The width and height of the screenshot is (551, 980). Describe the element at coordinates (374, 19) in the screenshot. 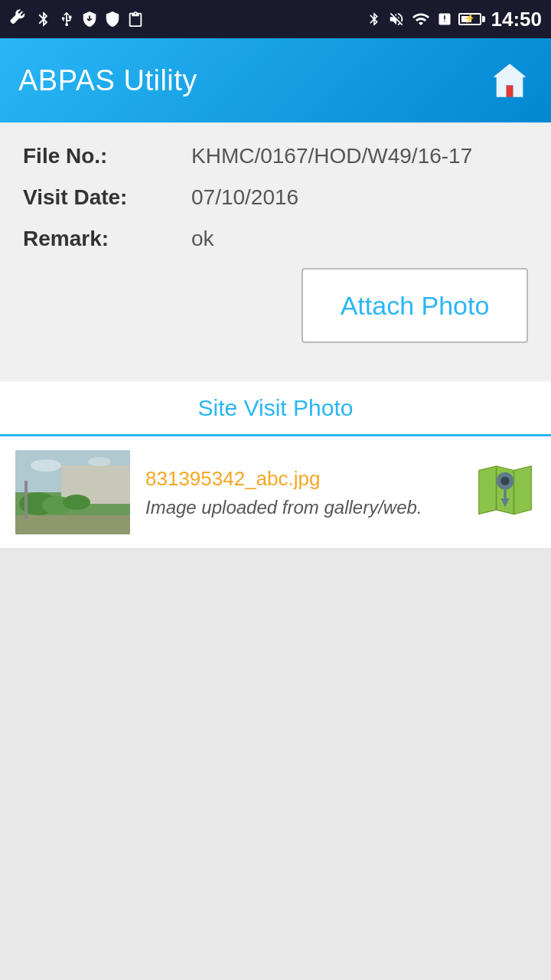

I see `bluetooth-right-icon` at that location.